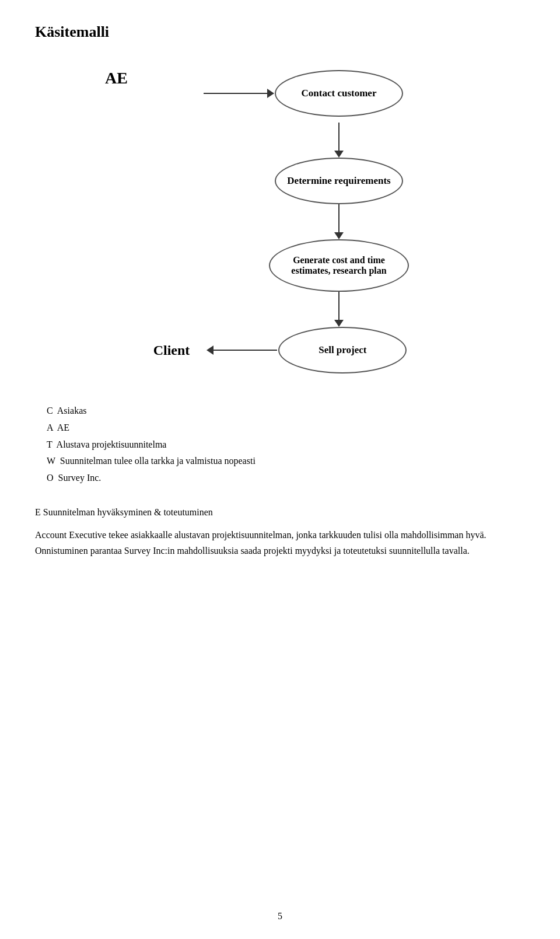 The height and width of the screenshot is (939, 560). Describe the element at coordinates (239, 93) in the screenshot. I see `arrow-ae-to-contact` at that location.